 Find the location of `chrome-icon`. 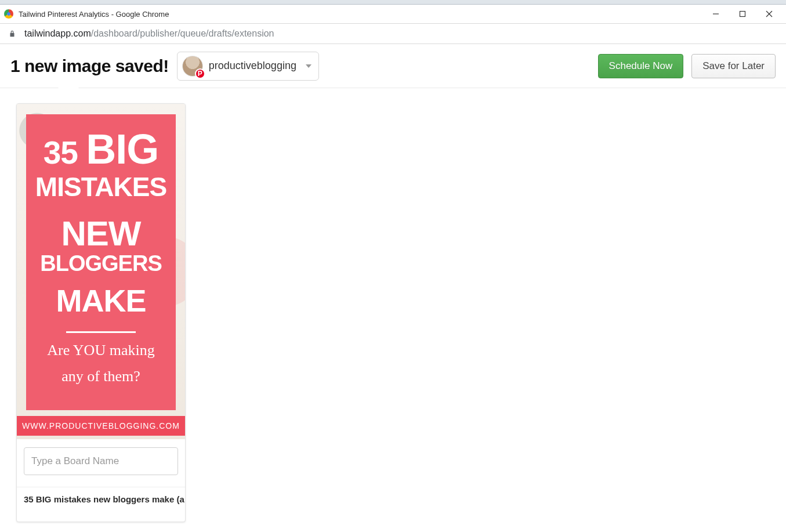

chrome-icon is located at coordinates (9, 14).